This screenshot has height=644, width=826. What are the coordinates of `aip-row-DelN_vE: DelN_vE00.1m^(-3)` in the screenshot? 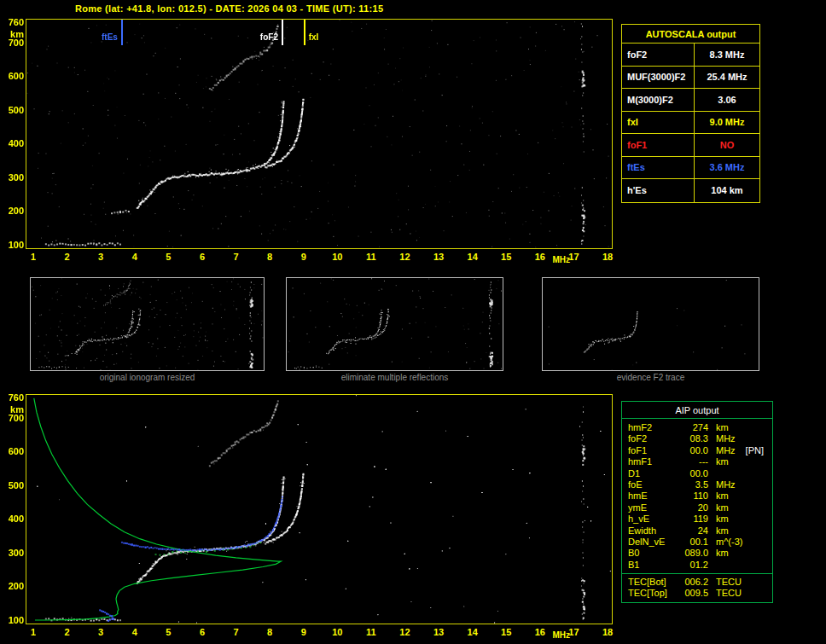 It's located at (697, 542).